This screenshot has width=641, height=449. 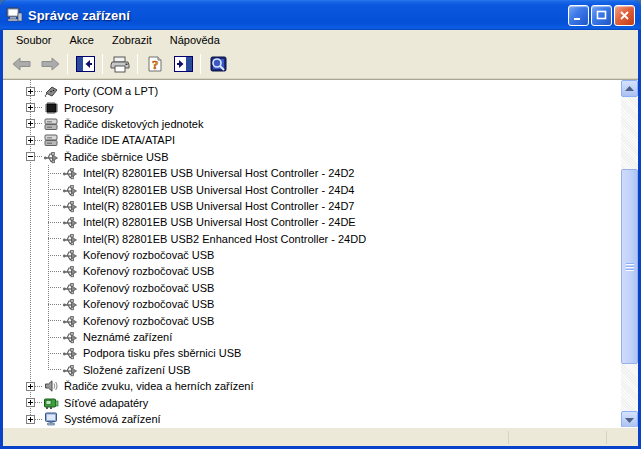 I want to click on printer-icon, so click(x=120, y=64).